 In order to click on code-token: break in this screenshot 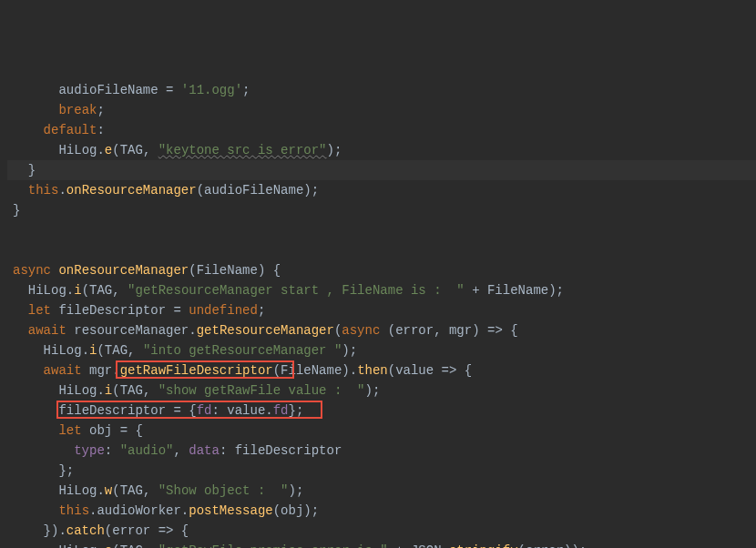, I will do `click(77, 110)`.